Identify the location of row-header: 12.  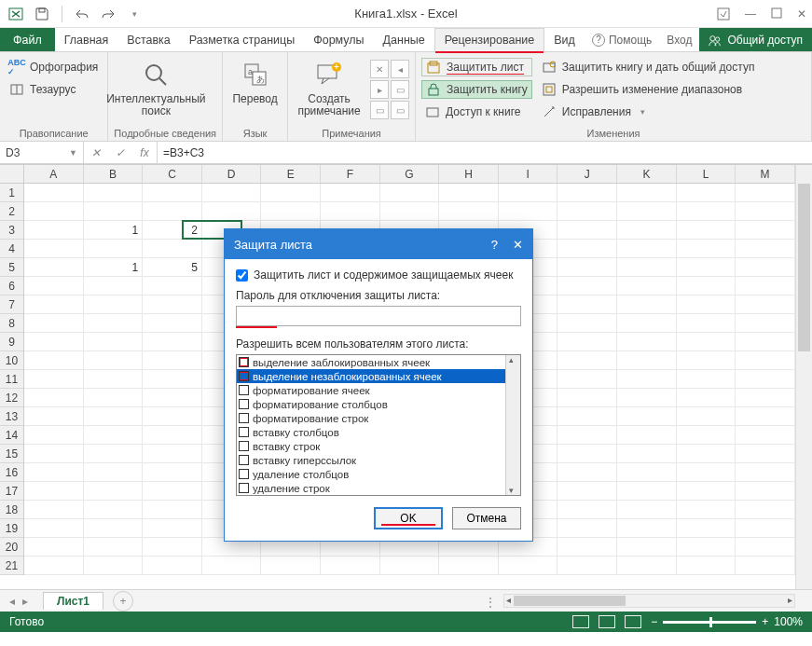
(11, 398).